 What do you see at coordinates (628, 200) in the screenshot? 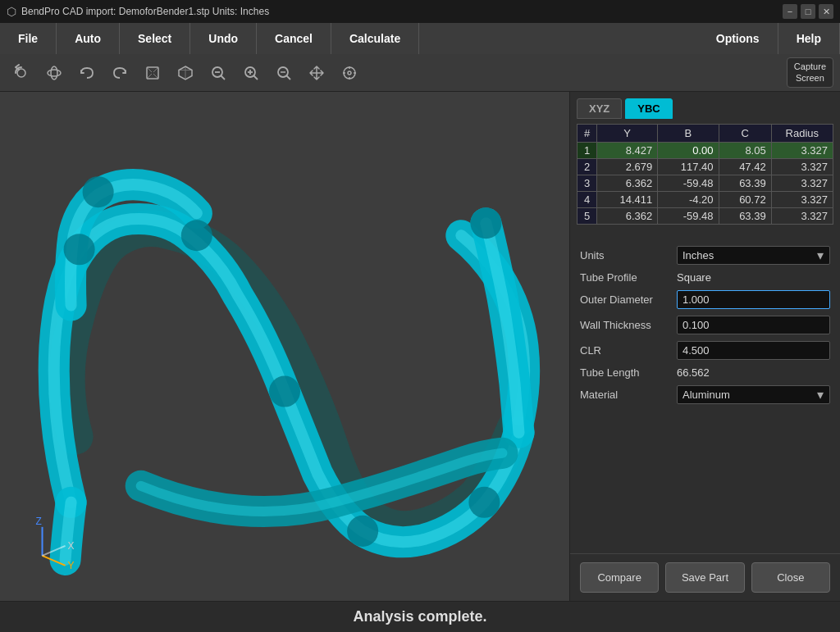
I see `cell-y: 14.411` at bounding box center [628, 200].